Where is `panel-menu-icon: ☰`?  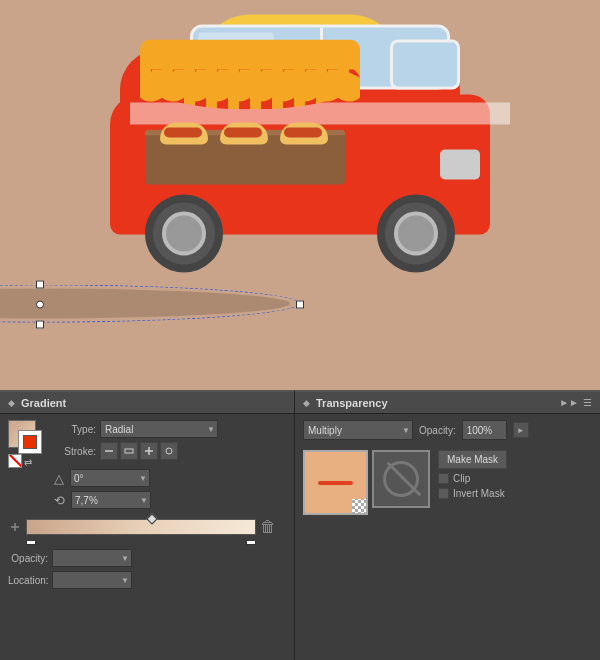 panel-menu-icon: ☰ is located at coordinates (588, 402).